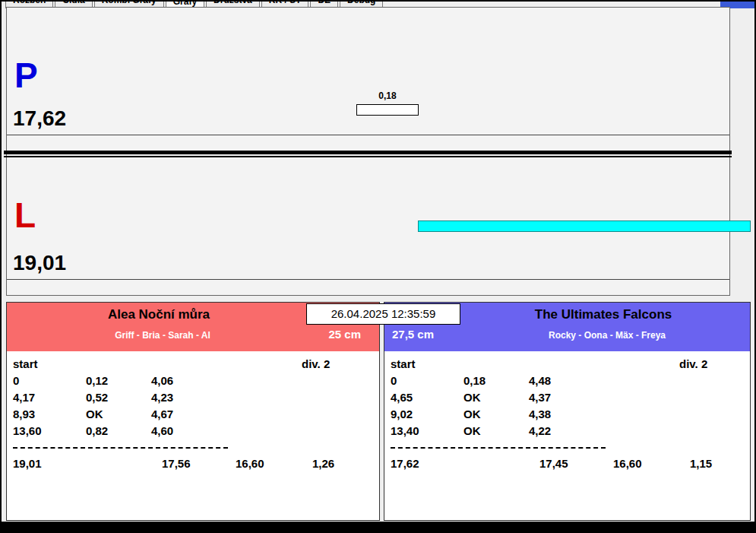  Describe the element at coordinates (26, 75) in the screenshot. I see `lane-p-letter: P` at that location.